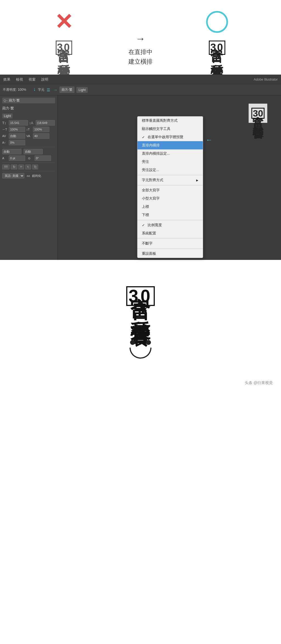 The height and width of the screenshot is (644, 281). What do you see at coordinates (170, 170) in the screenshot?
I see `menu-warichu-settings: 旁注設定...` at bounding box center [170, 170].